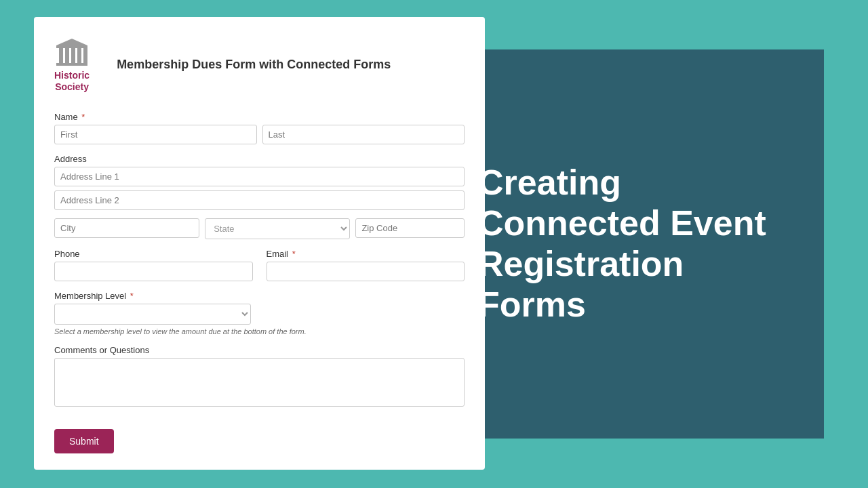 The width and height of the screenshot is (868, 488). I want to click on email-input, so click(366, 271).